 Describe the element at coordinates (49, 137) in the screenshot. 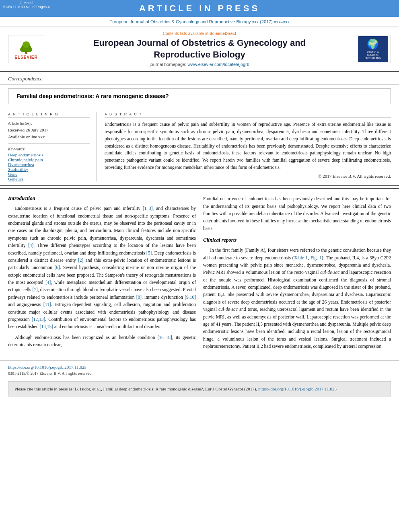

I see `available-online: Available online xxx` at that location.